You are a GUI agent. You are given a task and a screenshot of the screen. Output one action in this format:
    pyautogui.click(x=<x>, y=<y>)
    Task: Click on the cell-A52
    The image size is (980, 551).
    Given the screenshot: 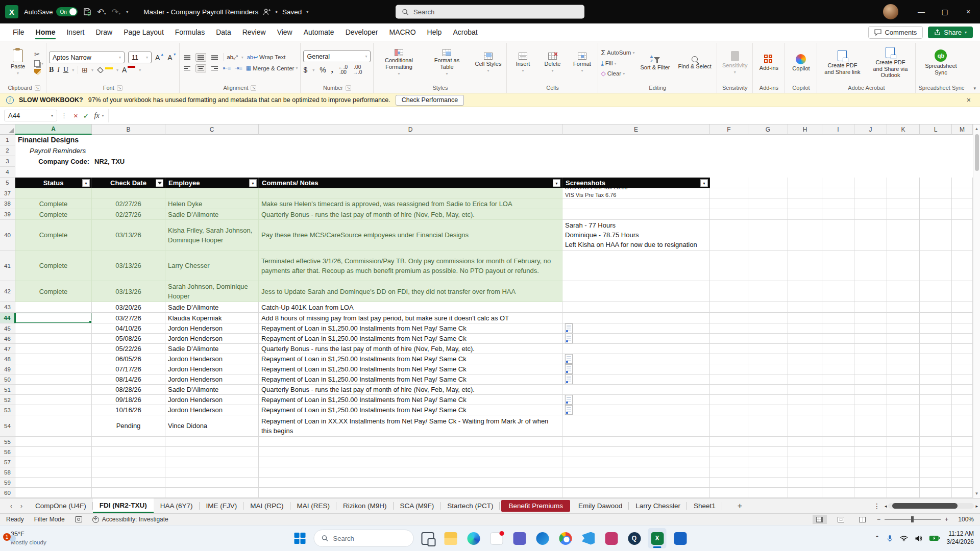 What is the action you would take?
    pyautogui.click(x=54, y=400)
    